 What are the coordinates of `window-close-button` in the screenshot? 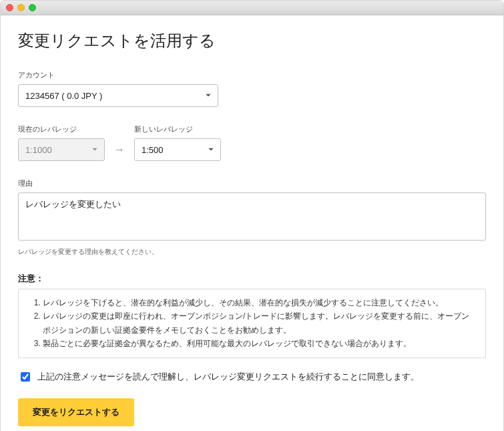 It's located at (9, 8).